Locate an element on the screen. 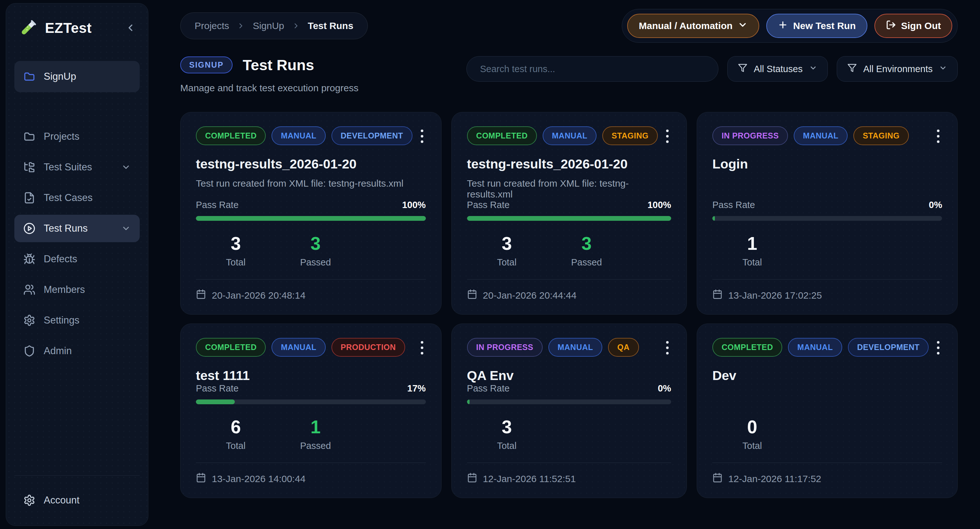 The image size is (980, 529). sidebar-header: EZTest is located at coordinates (77, 28).